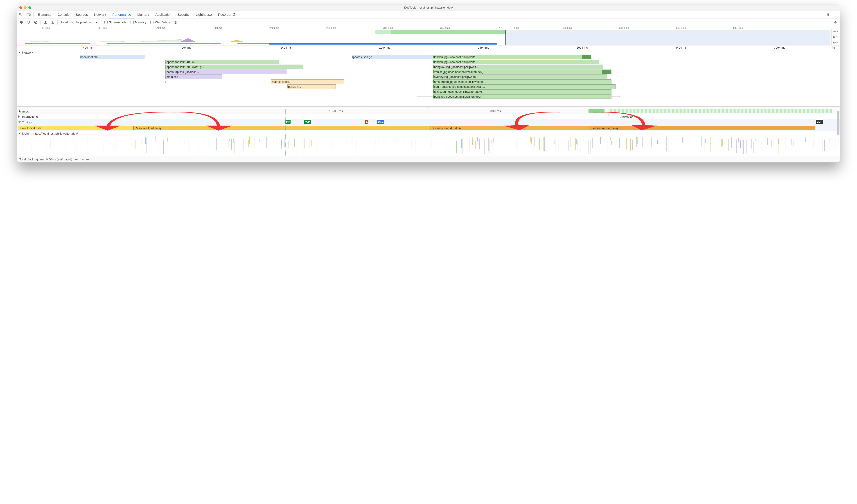  I want to click on trace-dropdown-label: localhost.philipwalton...., so click(78, 22).